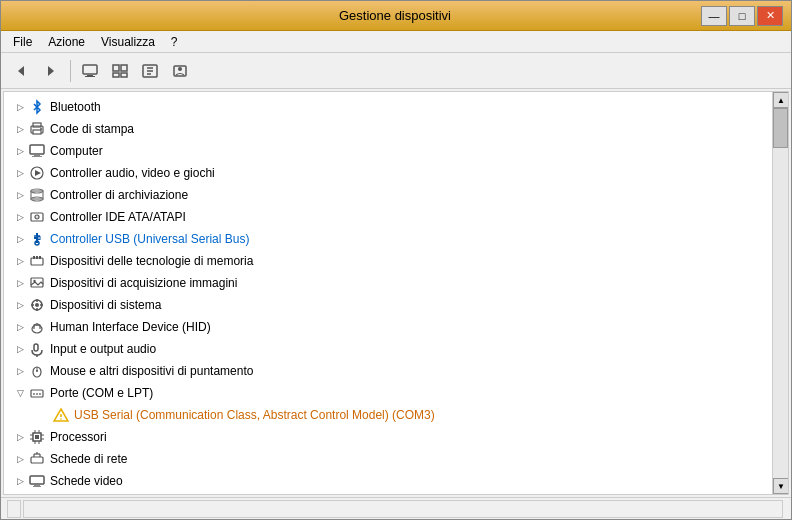 Image resolution: width=792 pixels, height=520 pixels. What do you see at coordinates (388, 371) in the screenshot?
I see `tree-item-mouse: ▷Mouse e altri dispositivi di puntamento` at bounding box center [388, 371].